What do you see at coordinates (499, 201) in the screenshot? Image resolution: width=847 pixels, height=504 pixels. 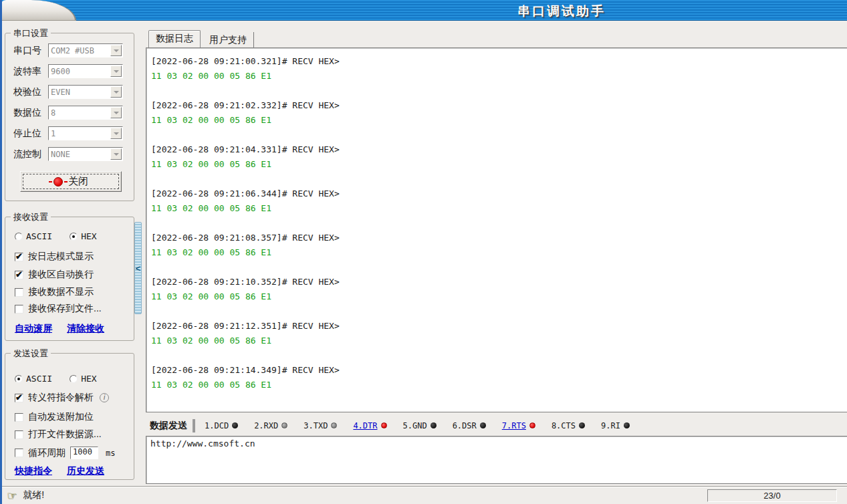 I see `log-entry: [2022-06-28 09:21:06.344]# RECV HEX> 11 …` at bounding box center [499, 201].